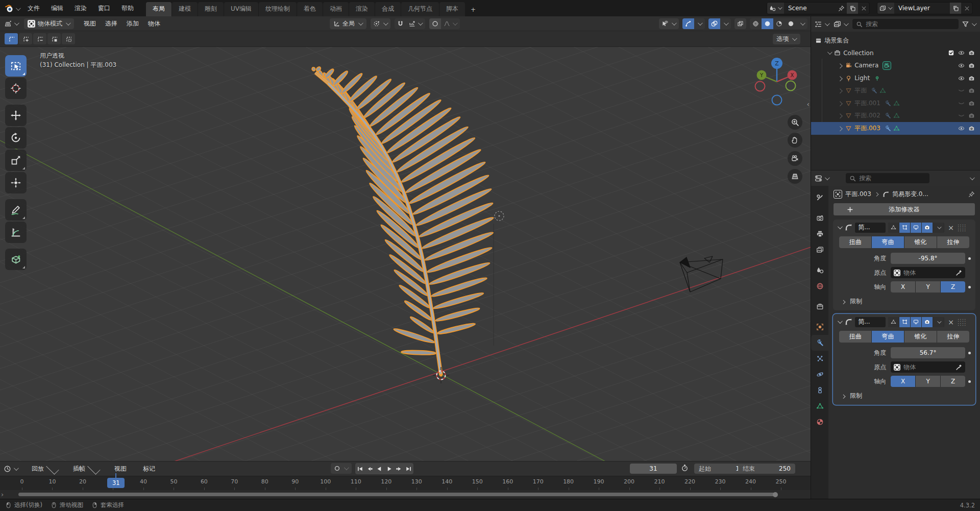 This screenshot has width=980, height=511. I want to click on overlays-dropdown, so click(726, 23).